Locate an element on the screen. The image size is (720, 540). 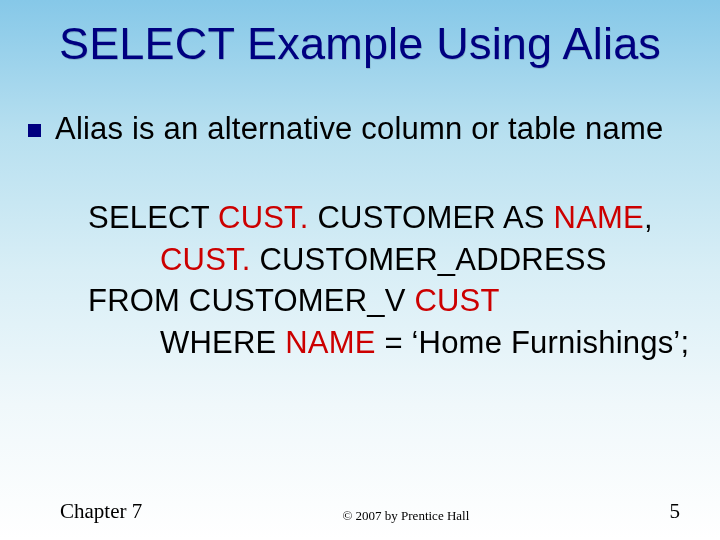
alias-name-2: NAME is located at coordinates (330, 342).